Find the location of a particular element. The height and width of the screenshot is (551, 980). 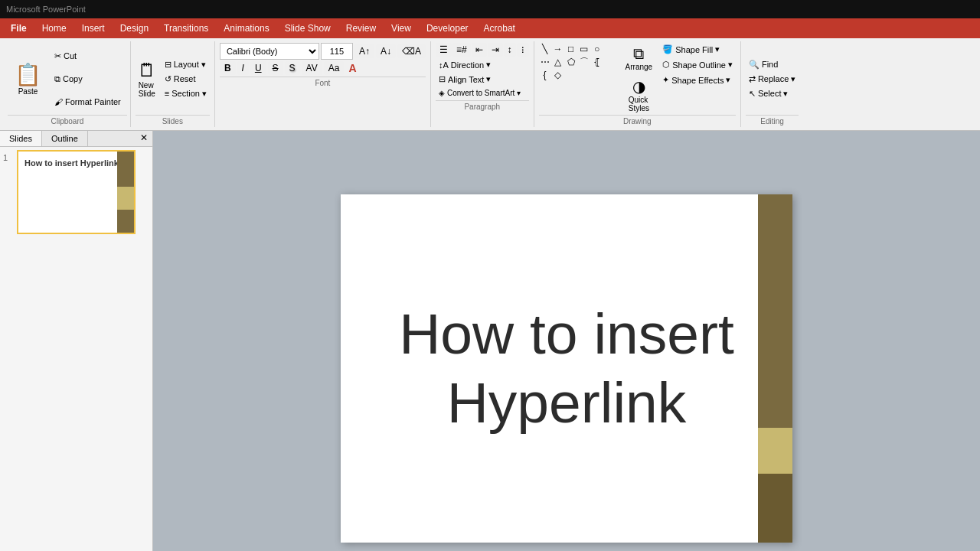

line-shape: ╲ is located at coordinates (545, 49).